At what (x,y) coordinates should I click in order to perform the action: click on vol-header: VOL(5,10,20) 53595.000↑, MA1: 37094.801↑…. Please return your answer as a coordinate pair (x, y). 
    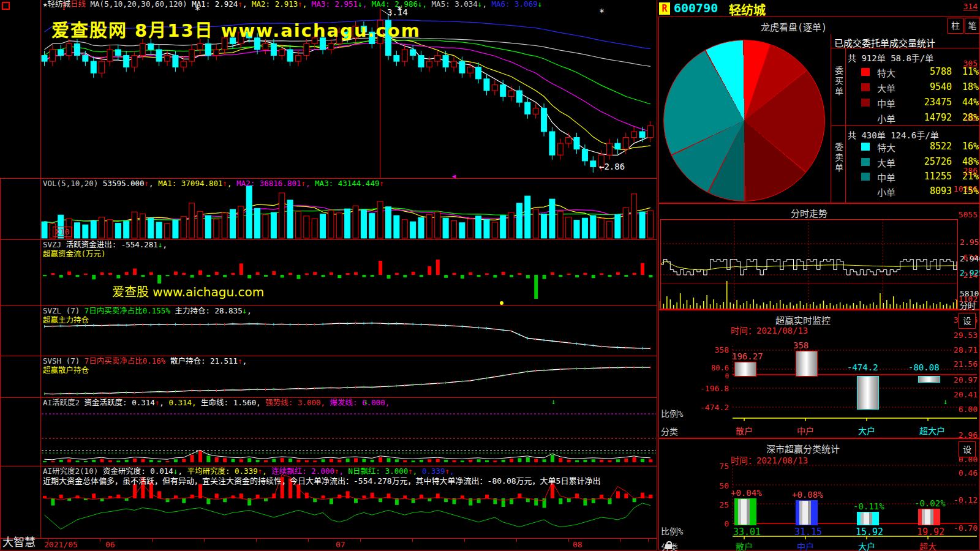
    Looking at the image, I should click on (213, 184).